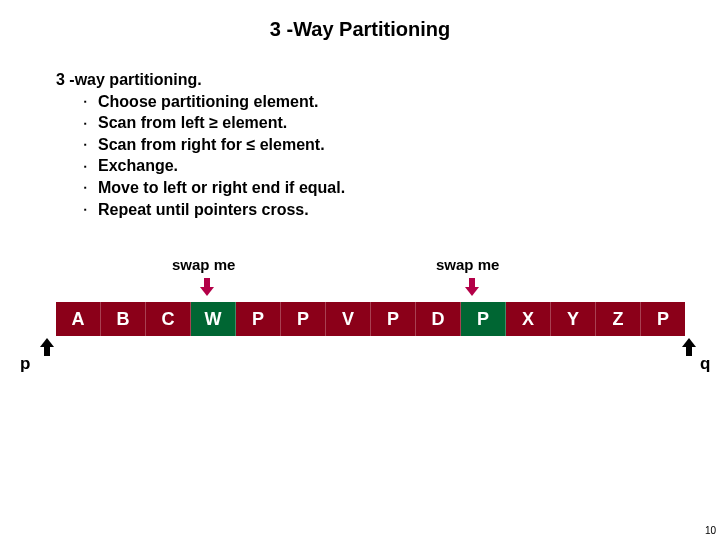 Image resolution: width=720 pixels, height=540 pixels. Describe the element at coordinates (468, 264) in the screenshot. I see `swap-right-label: swap me` at that location.